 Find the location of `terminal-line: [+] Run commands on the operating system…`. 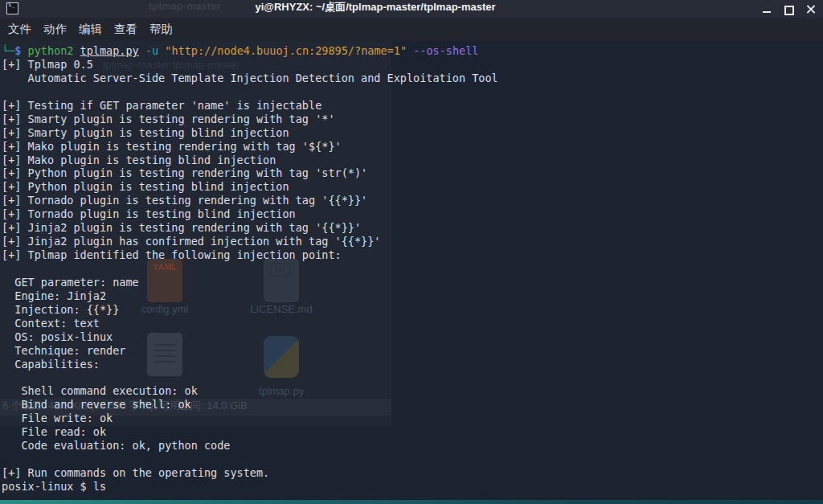

terminal-line: [+] Run commands on the operating system… is located at coordinates (250, 473).